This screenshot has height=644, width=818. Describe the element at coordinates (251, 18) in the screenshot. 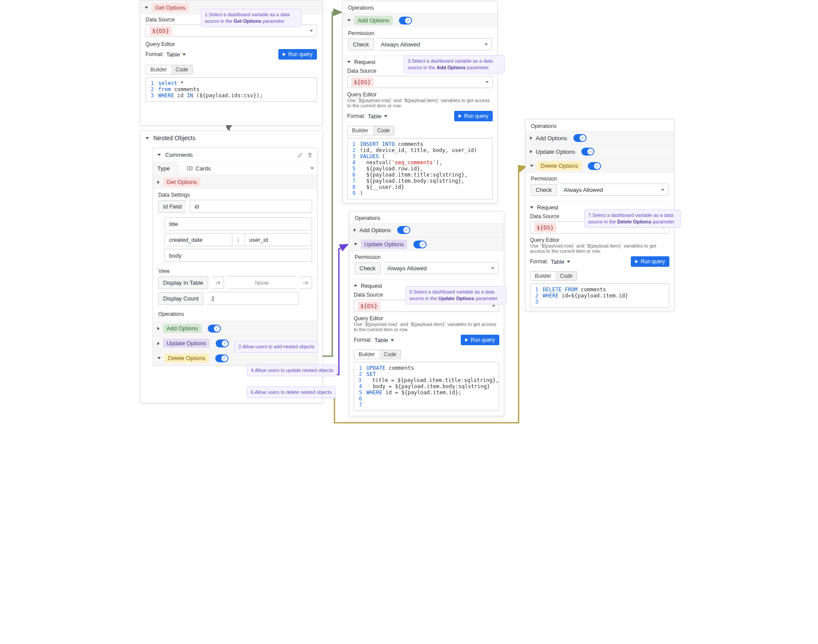

I see `tip-1: 1.Select a dashboard variable as a data …` at that location.